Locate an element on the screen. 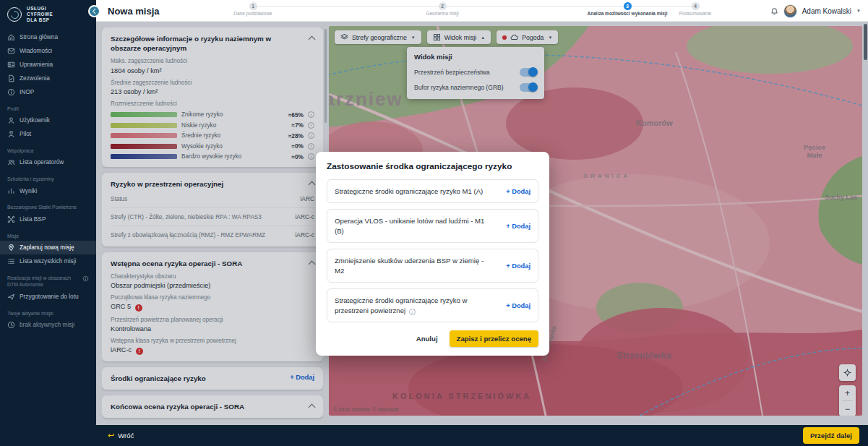 The width and height of the screenshot is (868, 446). header-right: Adam Kowalski ▼ is located at coordinates (815, 11).